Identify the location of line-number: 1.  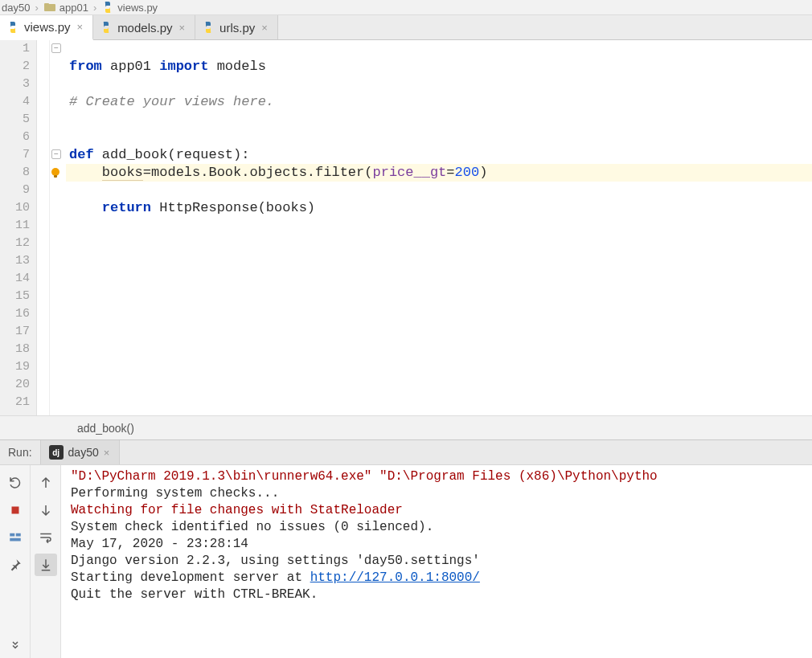
(18, 49).